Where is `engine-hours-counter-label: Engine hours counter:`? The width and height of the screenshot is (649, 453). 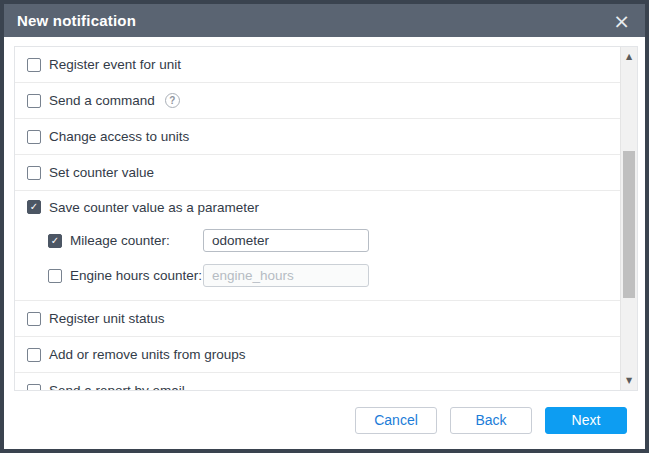
engine-hours-counter-label: Engine hours counter: is located at coordinates (136, 276).